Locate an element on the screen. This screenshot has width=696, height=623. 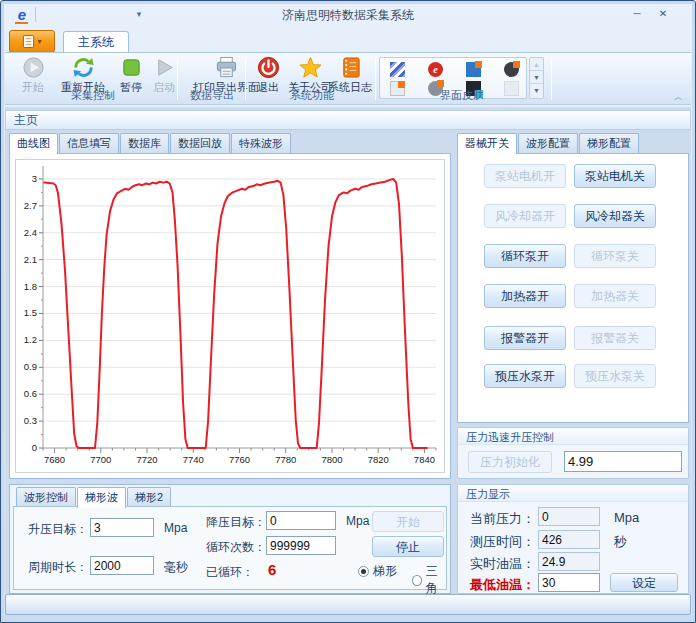
circulation-pump-off-button: 循环泵关 is located at coordinates (615, 256).